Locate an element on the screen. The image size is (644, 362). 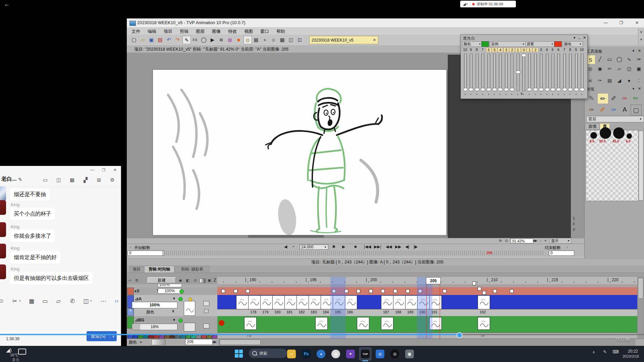
layer-c-opacity-field: 100% is located at coordinates (170, 286).